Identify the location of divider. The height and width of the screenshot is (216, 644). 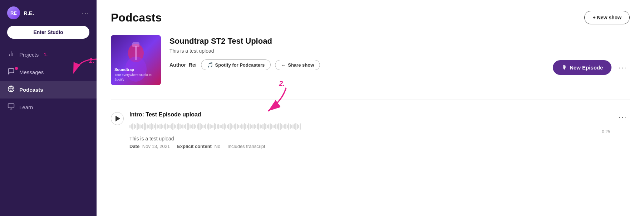
(370, 100).